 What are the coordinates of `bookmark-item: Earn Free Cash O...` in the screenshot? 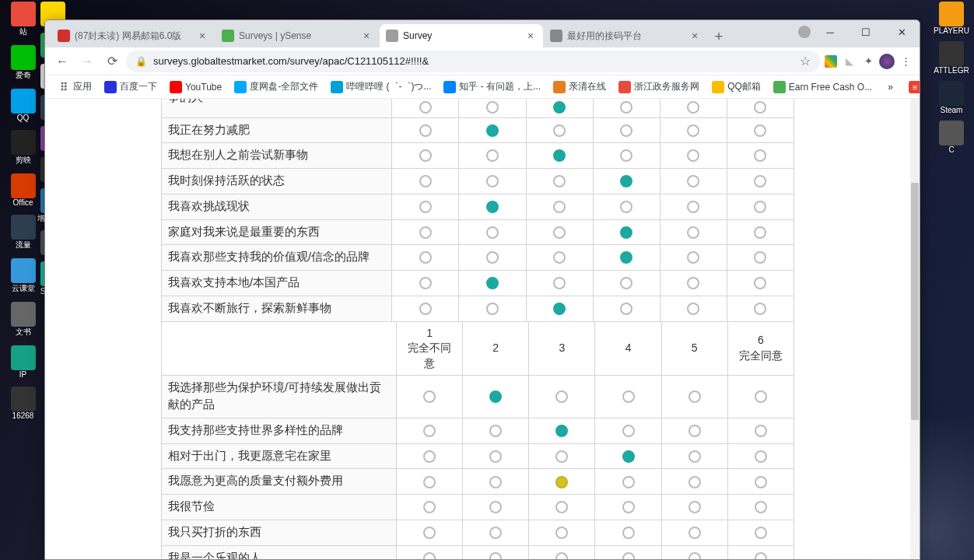 It's located at (823, 87).